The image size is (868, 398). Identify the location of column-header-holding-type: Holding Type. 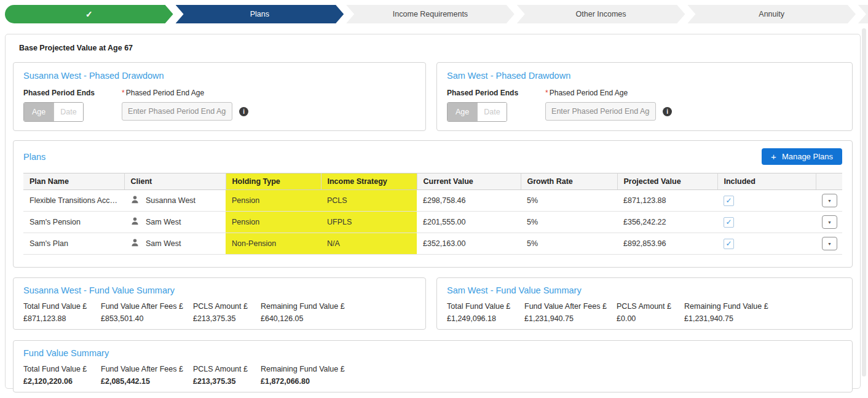
(273, 182).